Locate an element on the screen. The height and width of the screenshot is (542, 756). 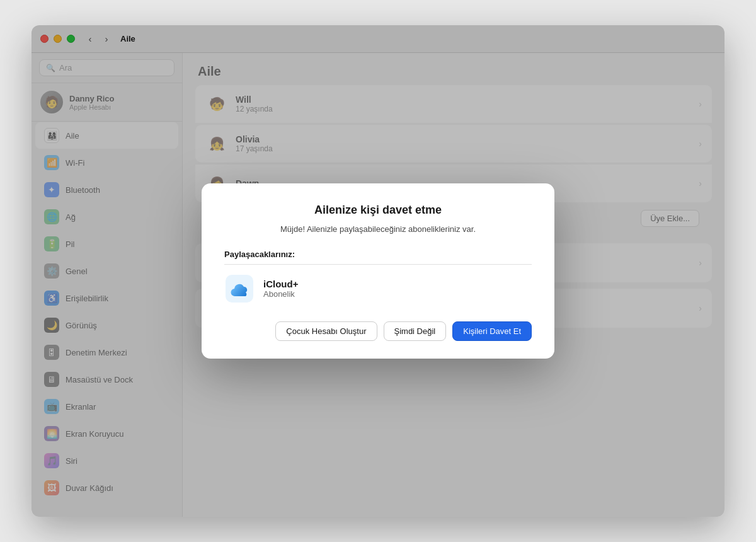
not-now-button: Şimdi Değil is located at coordinates (415, 332).